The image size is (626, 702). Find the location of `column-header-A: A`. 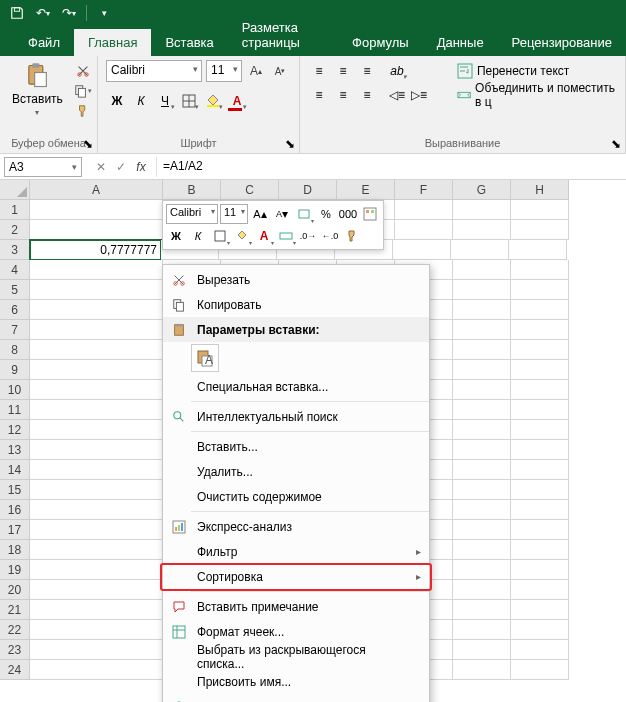

column-header-A: A is located at coordinates (96, 190).